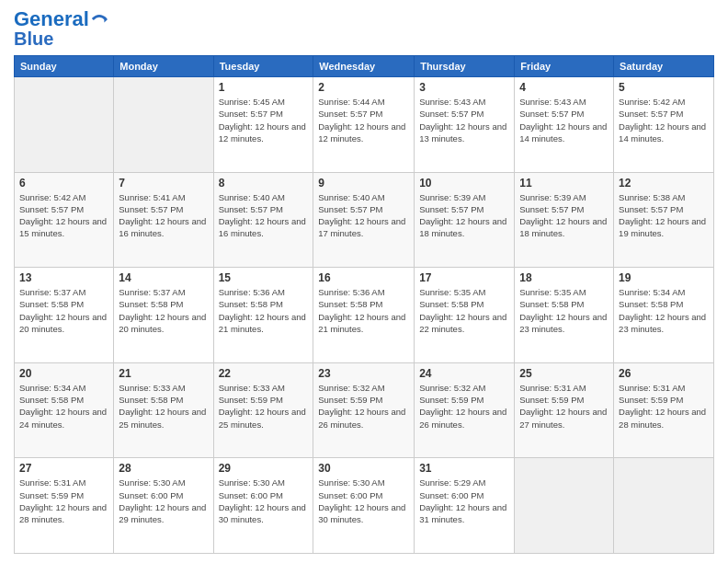  I want to click on calendar-cell: 16Sunrise: 5:36 AM Sunset: 5:58 PM Dayli…, so click(364, 316).